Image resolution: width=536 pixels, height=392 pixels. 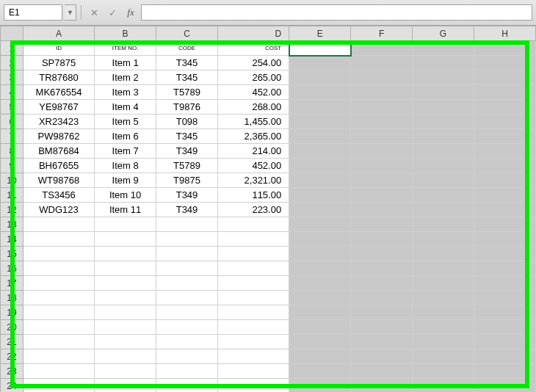 What do you see at coordinates (504, 313) in the screenshot?
I see `cell-H19` at bounding box center [504, 313].